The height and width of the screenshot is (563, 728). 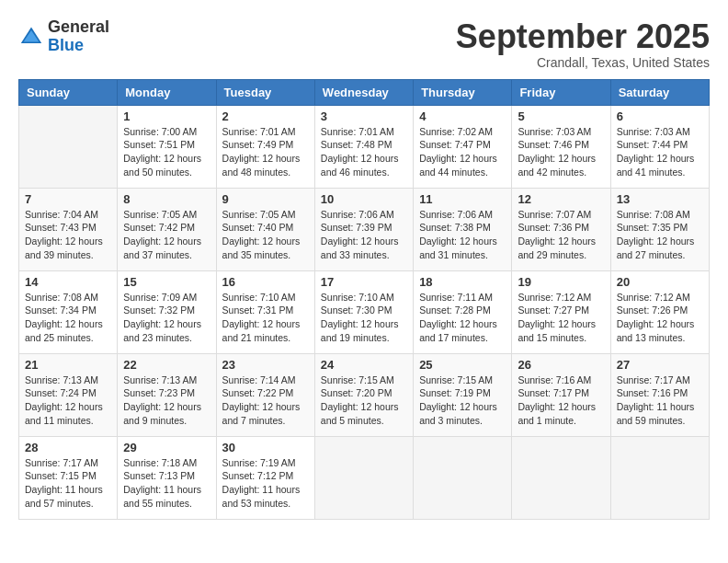 I want to click on day-number: 20, so click(x=660, y=282).